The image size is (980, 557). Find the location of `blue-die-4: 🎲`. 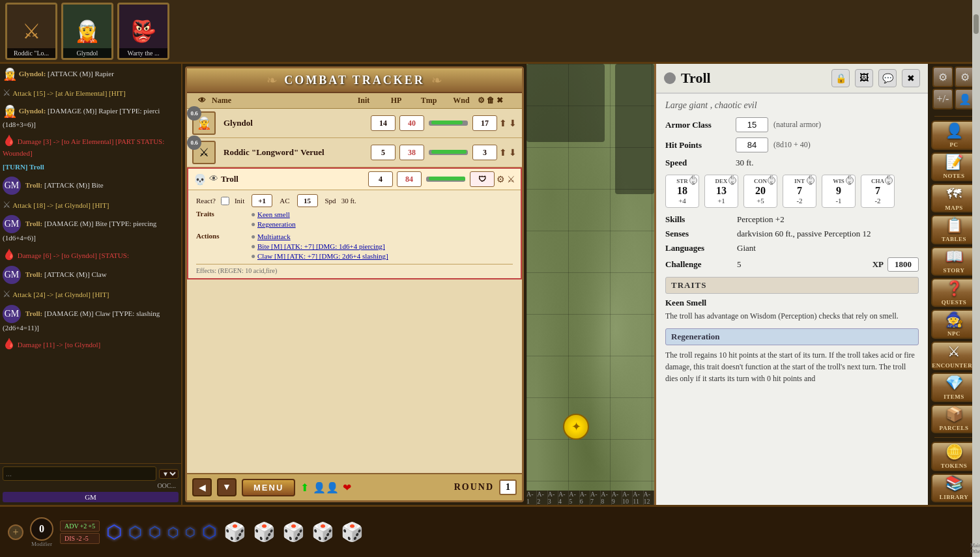

blue-die-4: 🎲 is located at coordinates (323, 532).